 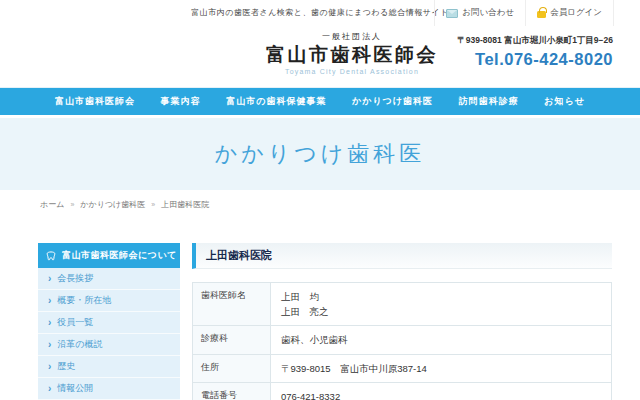 What do you see at coordinates (442, 304) in the screenshot?
I see `row-value-dentist-name: 上田 均 上田 亮之` at bounding box center [442, 304].